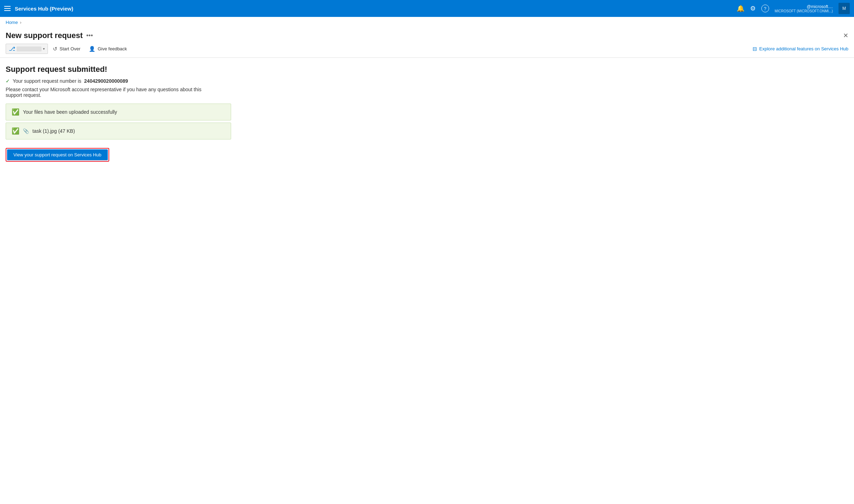  What do you see at coordinates (118, 131) in the screenshot?
I see `file-item-box: ✅ 📎 task (1).jpg (47 KB)` at bounding box center [118, 131].